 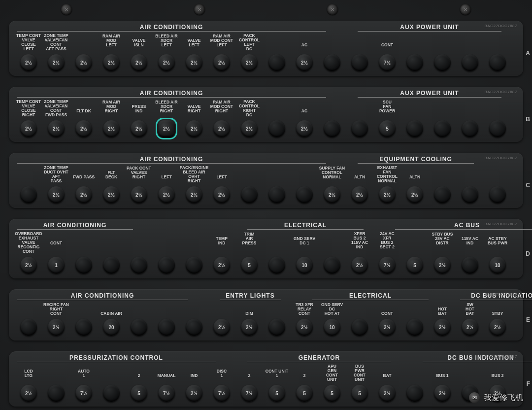 I want to click on breaker-label: LEFT, so click(x=222, y=172).